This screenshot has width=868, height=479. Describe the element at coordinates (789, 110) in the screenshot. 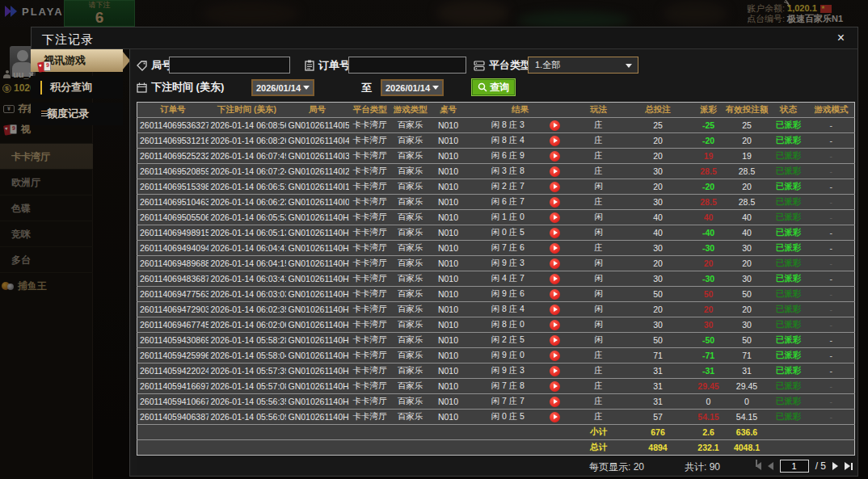

I see `column-header: 状态` at that location.